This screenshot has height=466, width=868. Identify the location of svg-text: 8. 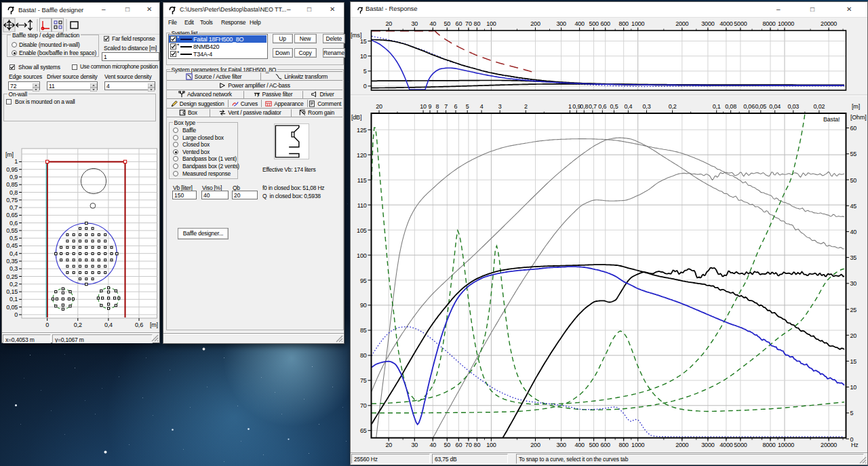
(438, 106).